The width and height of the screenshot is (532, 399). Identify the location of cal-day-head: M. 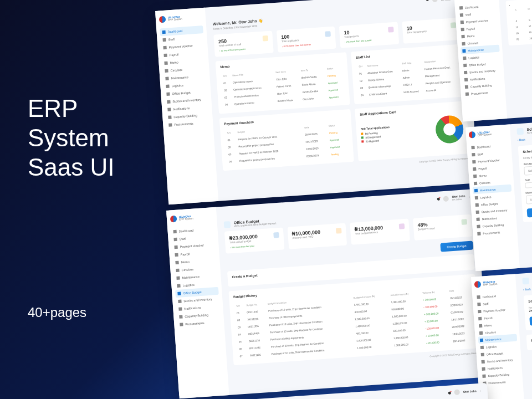
(528, 9).